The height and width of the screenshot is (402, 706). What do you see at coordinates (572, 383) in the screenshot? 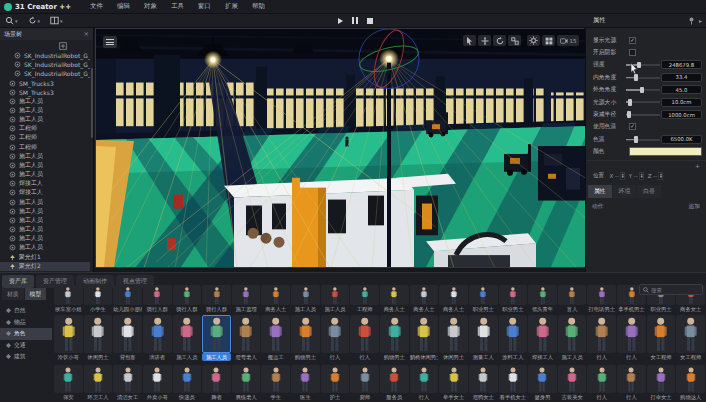
I see `asset-item: 古装美女` at bounding box center [572, 383].